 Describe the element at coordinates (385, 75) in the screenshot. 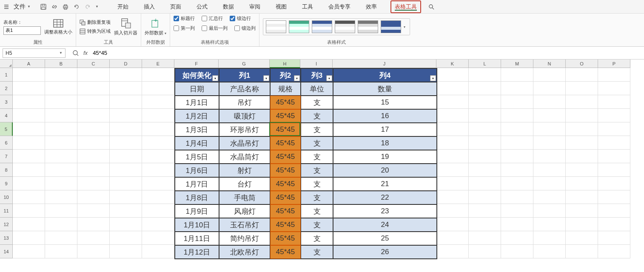

I see `table-header1: 列4▼` at that location.